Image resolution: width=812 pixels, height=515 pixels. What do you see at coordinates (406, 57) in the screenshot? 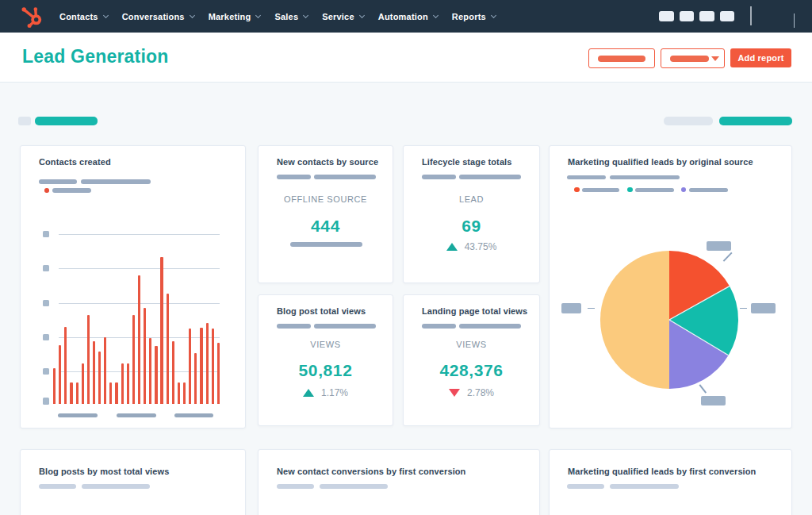
I see `page-header: Lead Generation Add report` at bounding box center [406, 57].